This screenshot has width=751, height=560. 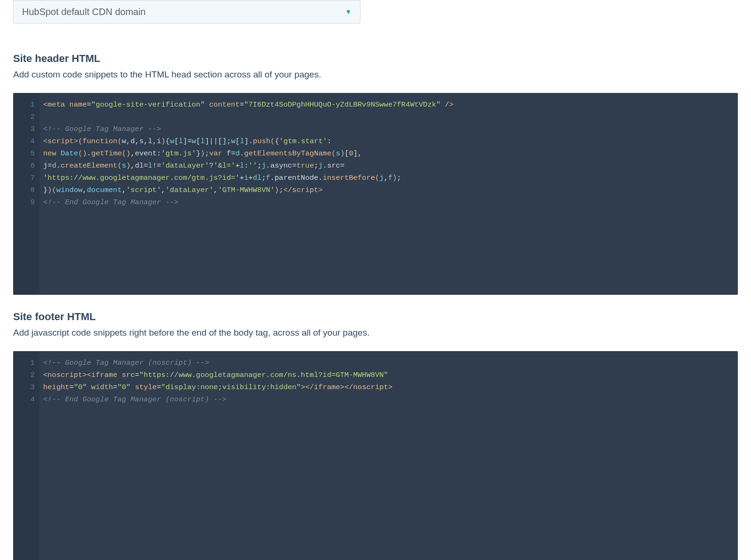 I want to click on code-line: <!-- Google Tag Manager -->, so click(x=248, y=129).